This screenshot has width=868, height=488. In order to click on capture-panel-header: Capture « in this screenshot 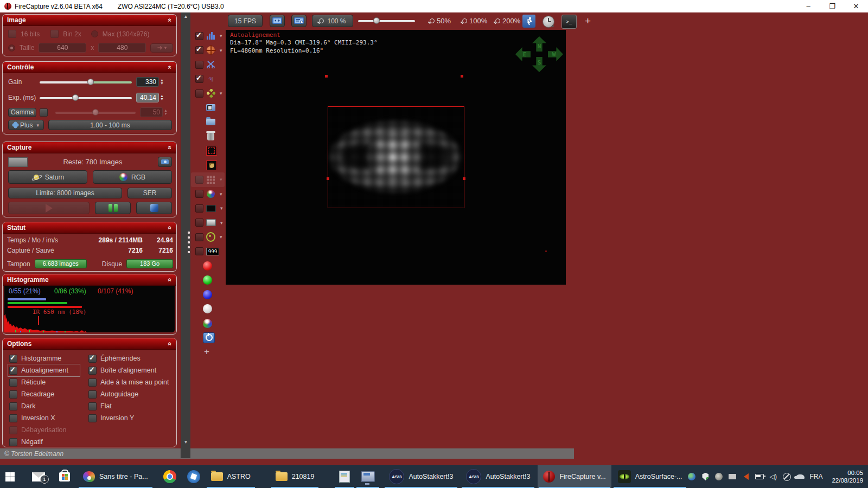, I will do `click(90, 147)`.